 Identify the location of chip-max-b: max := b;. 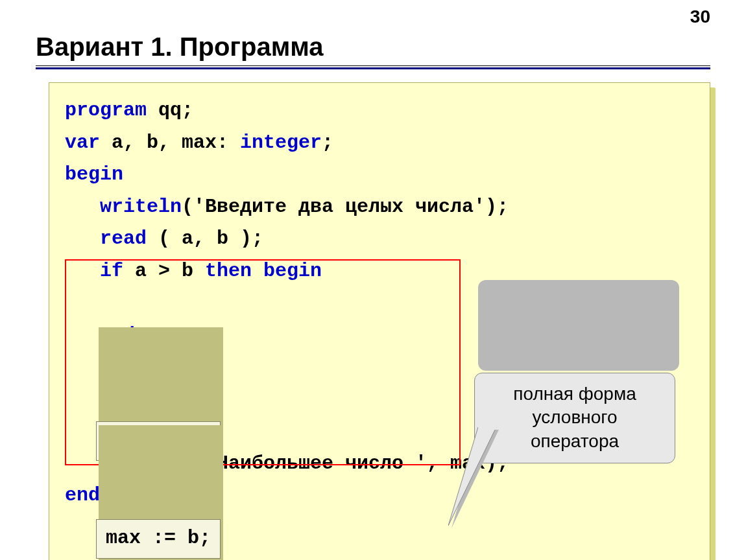
(158, 491).